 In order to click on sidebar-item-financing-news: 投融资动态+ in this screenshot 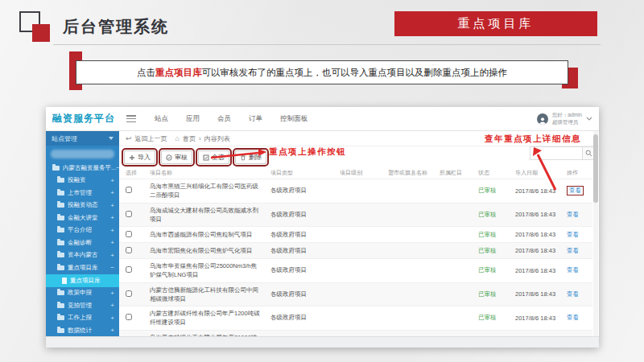, I will do `click(82, 206)`.